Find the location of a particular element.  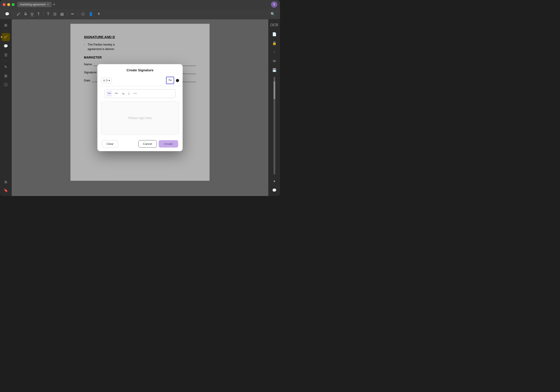

cancel-button: Cancel is located at coordinates (148, 144).